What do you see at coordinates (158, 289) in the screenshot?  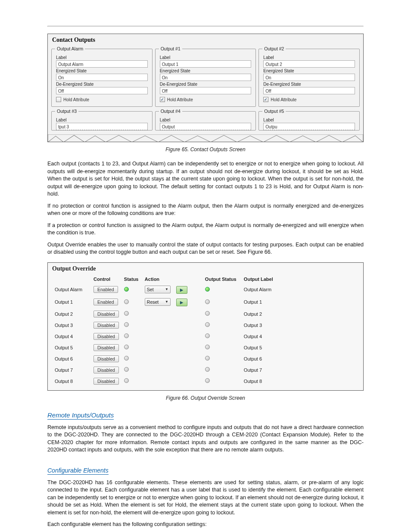 I see `action-dropdown: Set▼` at bounding box center [158, 289].